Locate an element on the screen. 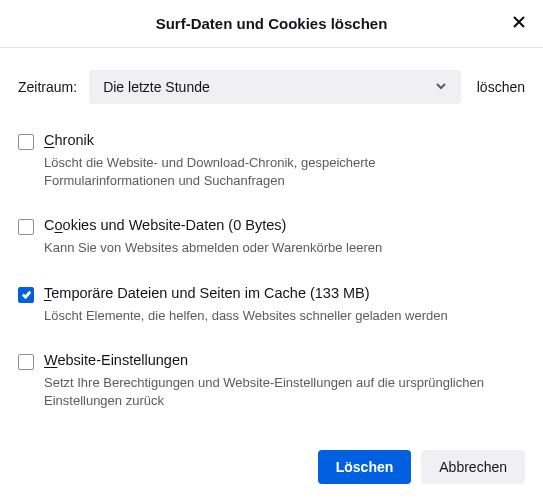  dialog-title: Surf-Daten und Cookies löschen is located at coordinates (272, 24).